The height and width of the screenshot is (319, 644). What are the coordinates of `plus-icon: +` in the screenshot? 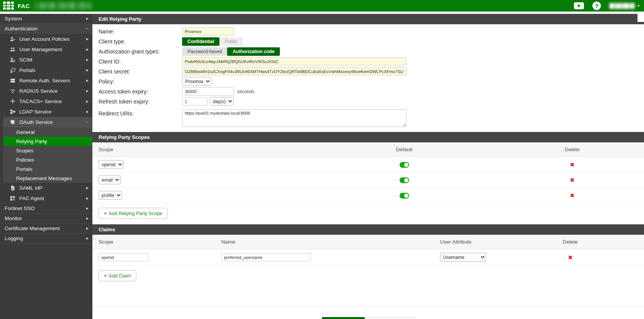 It's located at (105, 276).